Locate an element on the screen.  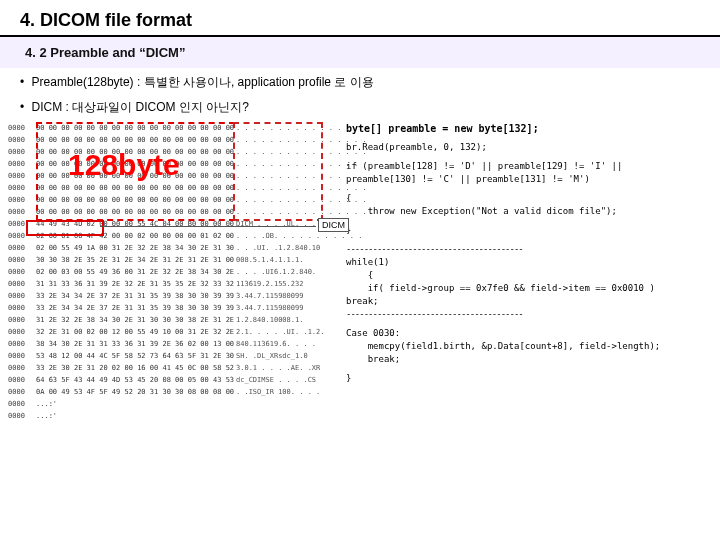
hex-row: 000064 63 5F 43 44 49 4D 53 45 20 08 00 … is located at coordinates (173, 380).